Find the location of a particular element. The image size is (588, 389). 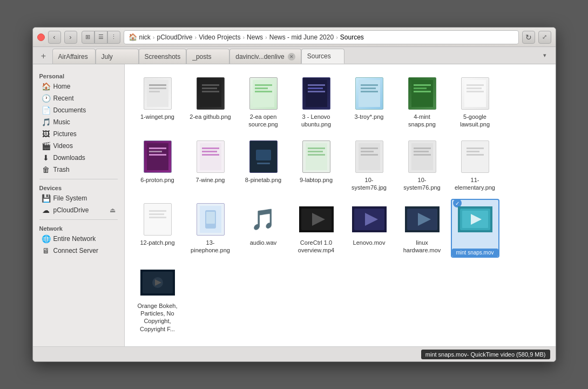

breadcrumb-pcloud: pCloudDrive is located at coordinates (175, 37).